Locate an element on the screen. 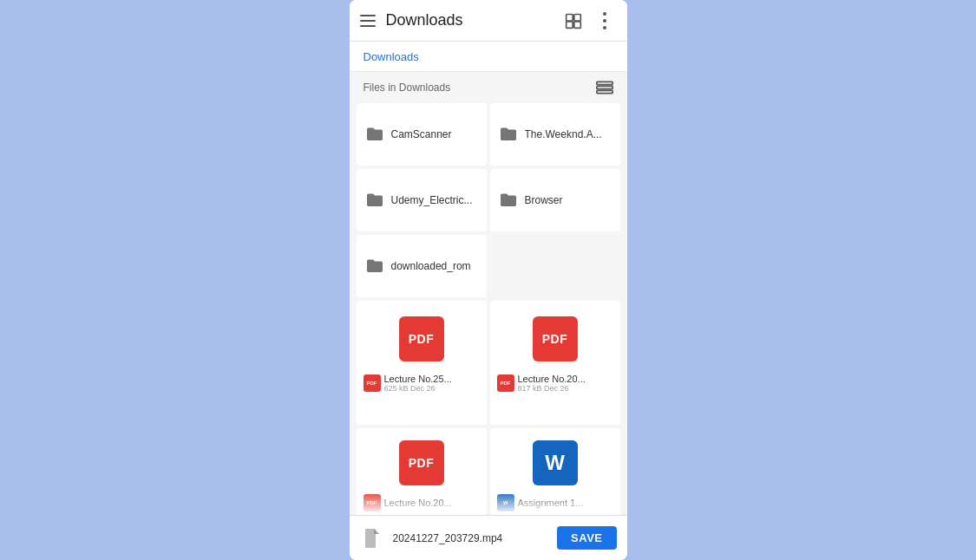  folder-name: Udemy_Electric... is located at coordinates (435, 200).